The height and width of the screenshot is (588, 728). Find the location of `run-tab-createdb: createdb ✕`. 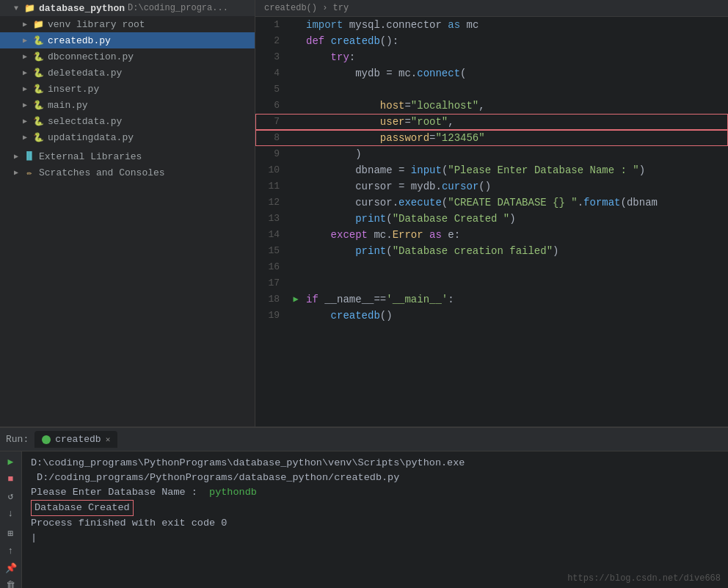

run-tab-createdb: createdb ✕ is located at coordinates (76, 439).